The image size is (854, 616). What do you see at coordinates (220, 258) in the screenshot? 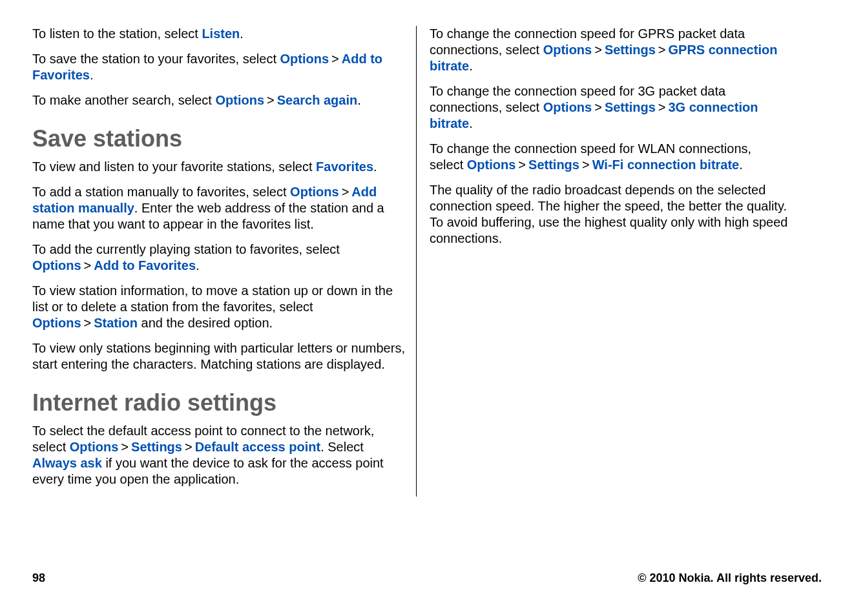
I see `paragraph: To add the currently playing station to …` at bounding box center [220, 258].